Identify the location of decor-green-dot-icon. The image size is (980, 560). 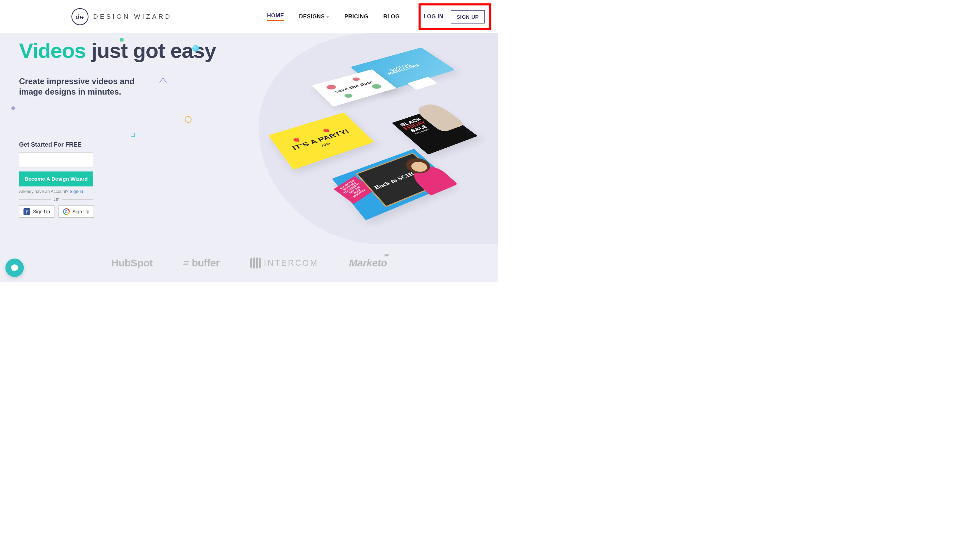
(122, 40).